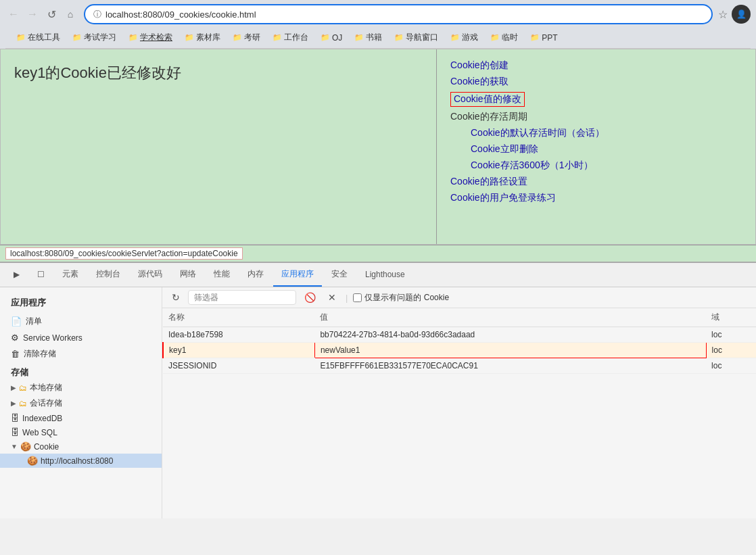 This screenshot has width=756, height=555. What do you see at coordinates (741, 14) in the screenshot?
I see `profile-button: 👤` at bounding box center [741, 14].